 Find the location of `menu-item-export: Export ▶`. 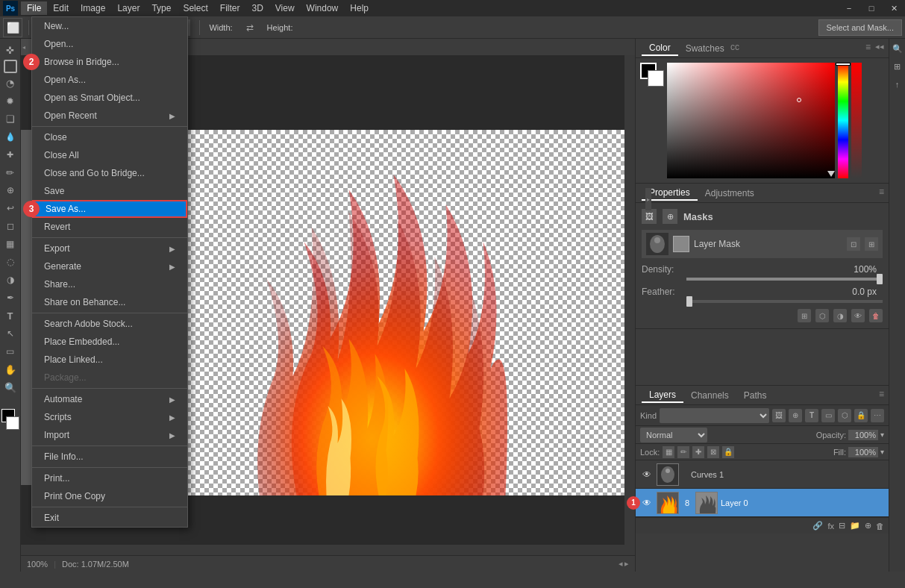

menu-item-export: Export ▶ is located at coordinates (110, 248).